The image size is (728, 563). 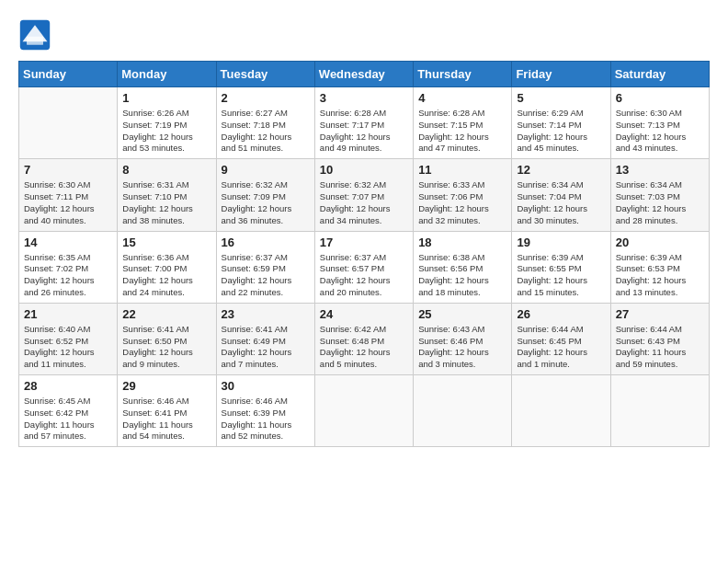 I want to click on day-number: 28, so click(x=68, y=386).